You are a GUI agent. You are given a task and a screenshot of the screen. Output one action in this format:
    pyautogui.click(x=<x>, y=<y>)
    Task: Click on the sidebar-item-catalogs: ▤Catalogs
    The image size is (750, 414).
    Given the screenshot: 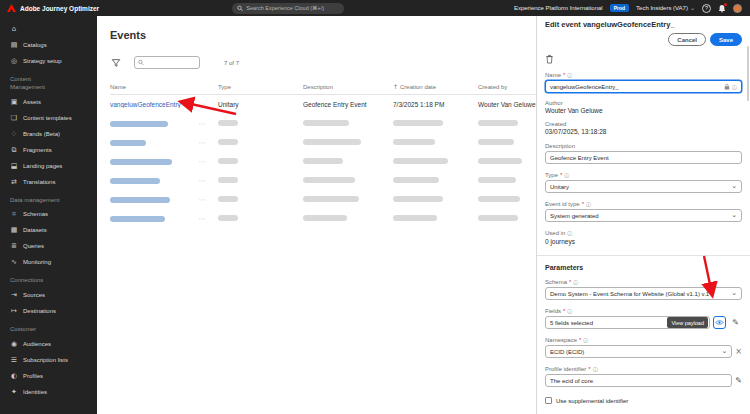 What is the action you would take?
    pyautogui.click(x=48, y=45)
    